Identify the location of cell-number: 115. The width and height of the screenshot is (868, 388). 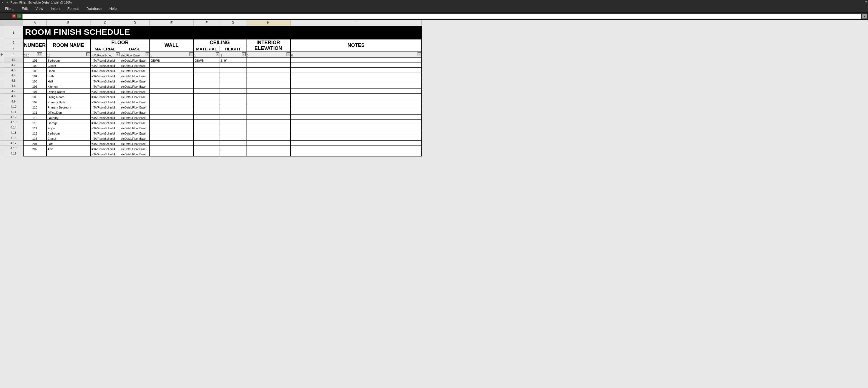
(35, 133).